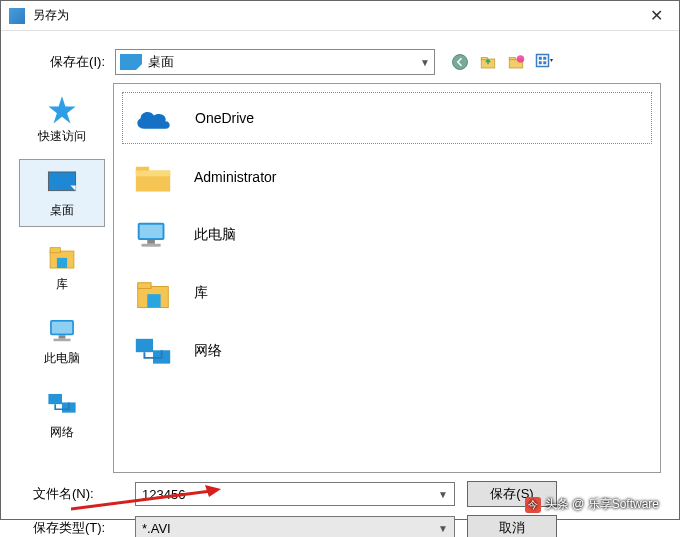  Describe the element at coordinates (502, 62) in the screenshot. I see `toolbar-icons` at that location.